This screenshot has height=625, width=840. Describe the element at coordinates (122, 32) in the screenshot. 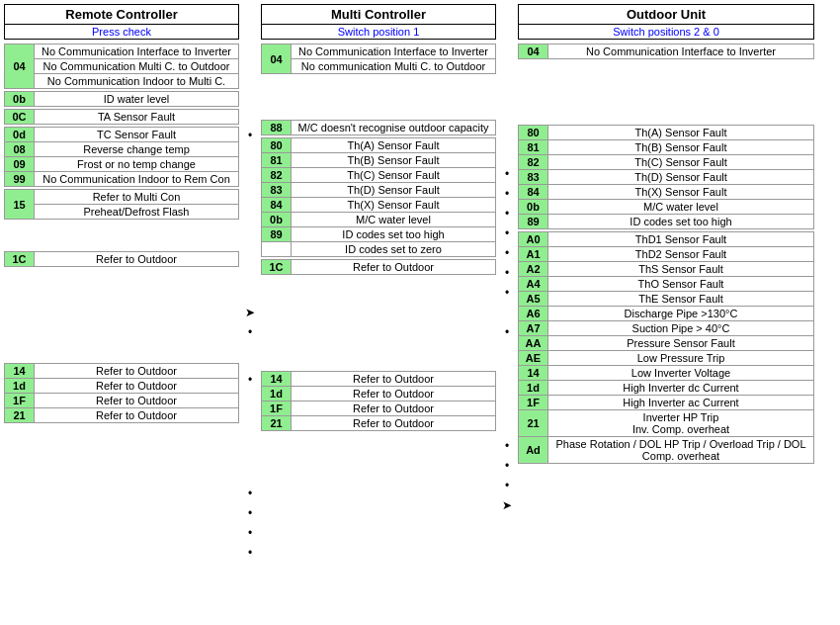

I see `remote-subtitle: Press check` at that location.